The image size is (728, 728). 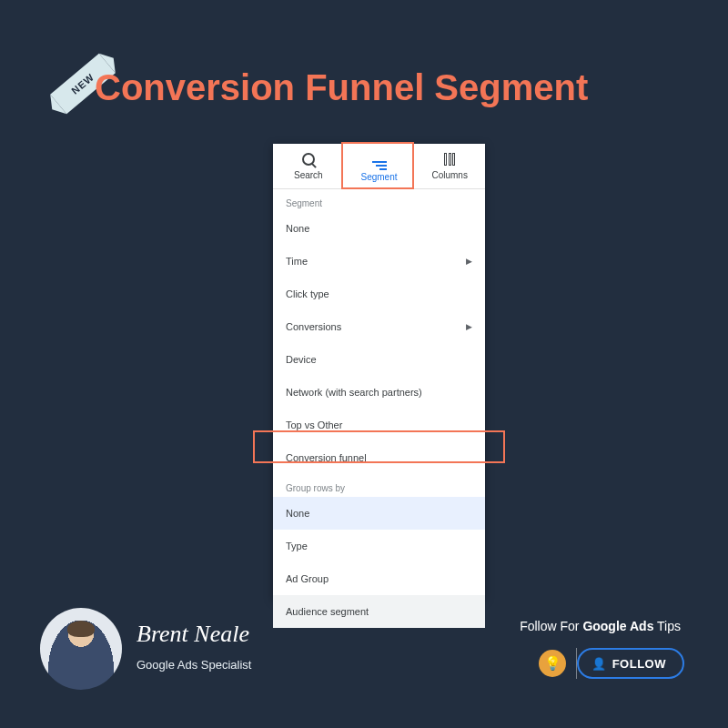 I want to click on columns-icon, so click(x=450, y=160).